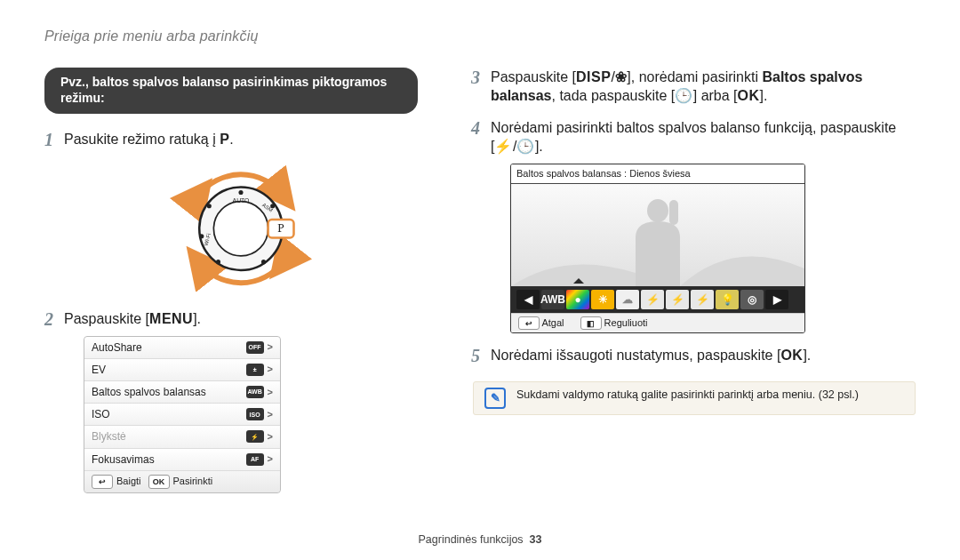 The height and width of the screenshot is (560, 960). Describe the element at coordinates (471, 540) in the screenshot. I see `footer-label: Pagrindinės funkcijos` at that location.